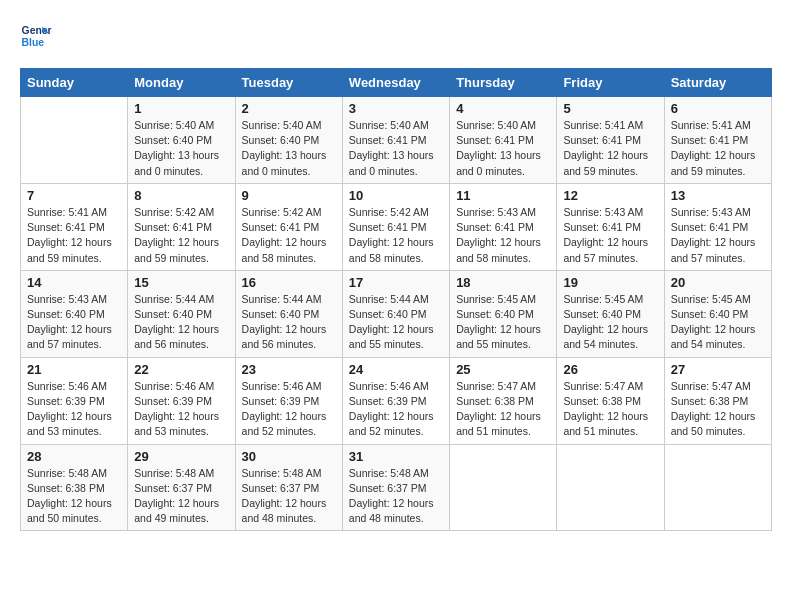  What do you see at coordinates (74, 400) in the screenshot?
I see `day-cell: 21Sunrise: 5:46 AMSunset: 6:39 PMDayligh…` at bounding box center [74, 400].